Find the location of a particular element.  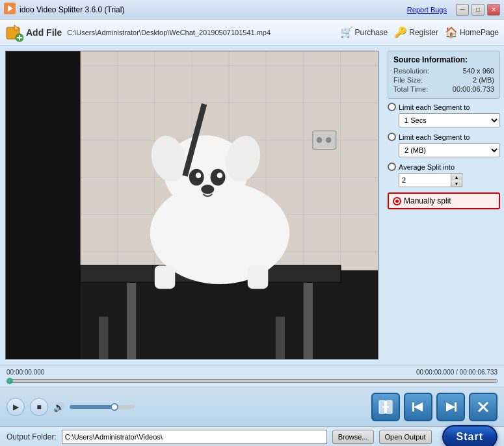

source-info-panel: Source Information: Resolution: 540 x 96… is located at coordinates (444, 75).